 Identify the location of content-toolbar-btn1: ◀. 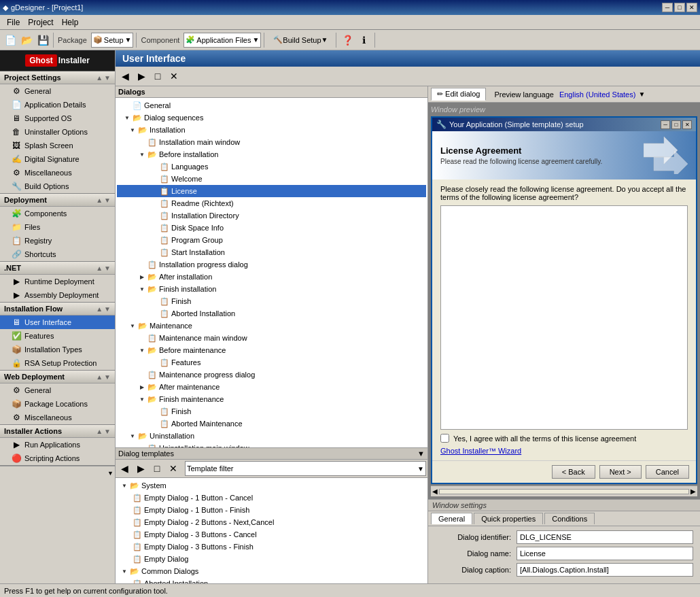
(125, 76).